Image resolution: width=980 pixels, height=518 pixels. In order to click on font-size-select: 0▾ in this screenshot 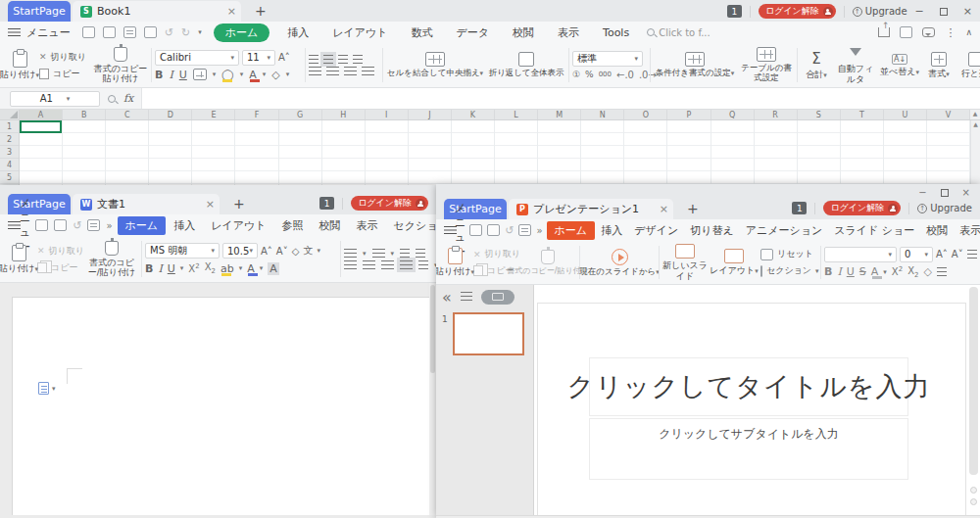, I will do `click(916, 255)`.